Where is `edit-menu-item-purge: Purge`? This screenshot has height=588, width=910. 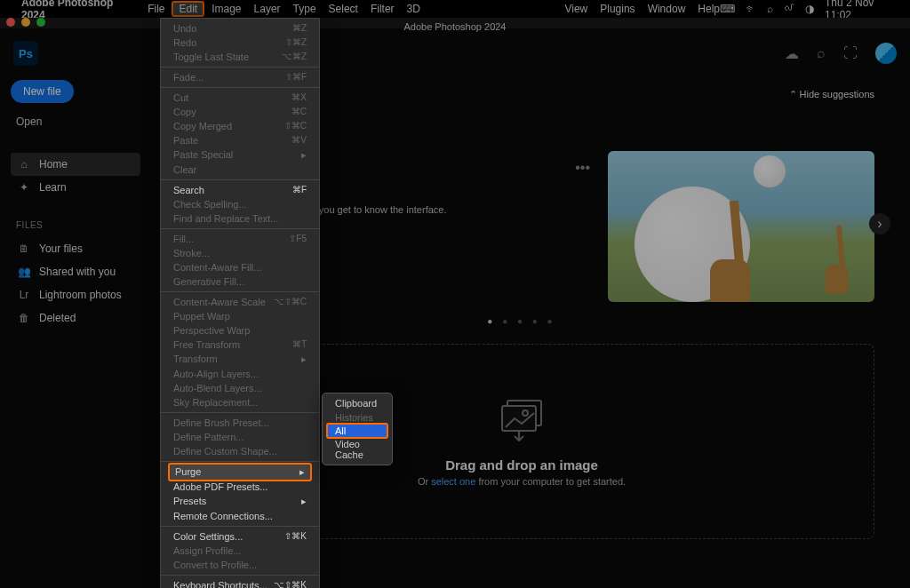
edit-menu-item-purge: Purge is located at coordinates (240, 473).